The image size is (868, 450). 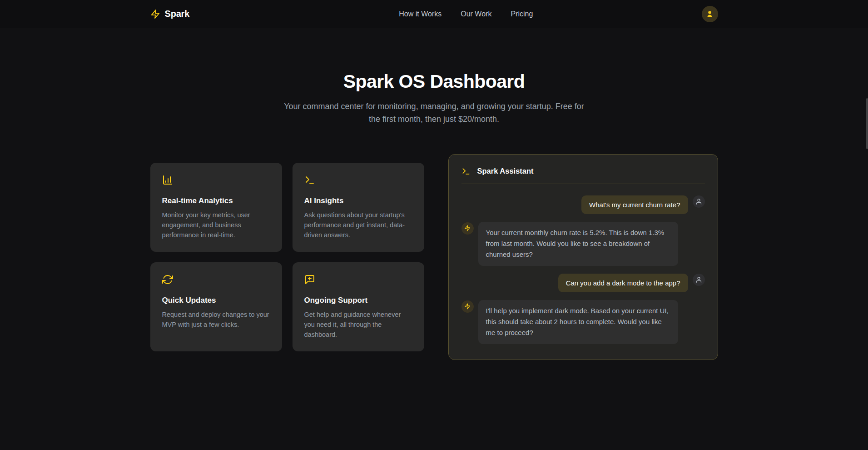 What do you see at coordinates (358, 207) in the screenshot?
I see `feature-card-ai-insights: AI Insights Ask questions about your sta…` at bounding box center [358, 207].